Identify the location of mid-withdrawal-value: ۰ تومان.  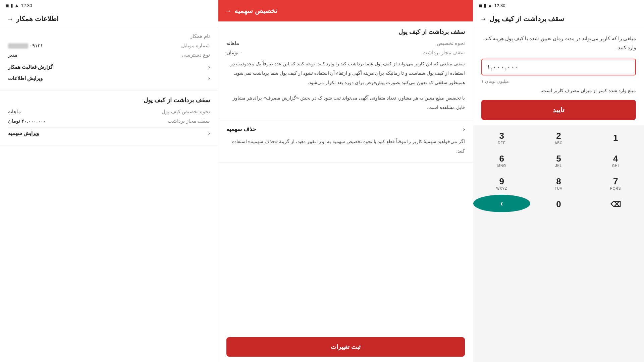
(234, 53).